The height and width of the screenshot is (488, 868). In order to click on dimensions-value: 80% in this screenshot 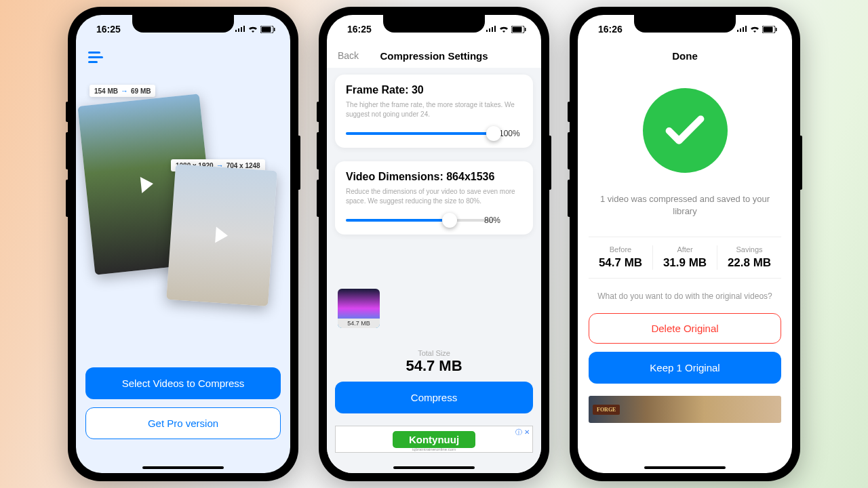, I will do `click(496, 220)`.